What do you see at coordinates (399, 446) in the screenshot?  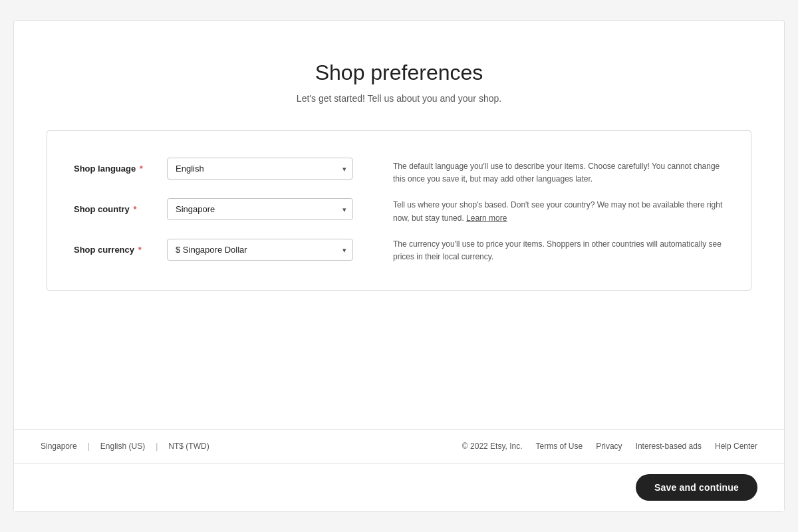 I see `footer: Singapore | English (US) | NT$ (TWD) © 2…` at bounding box center [399, 446].